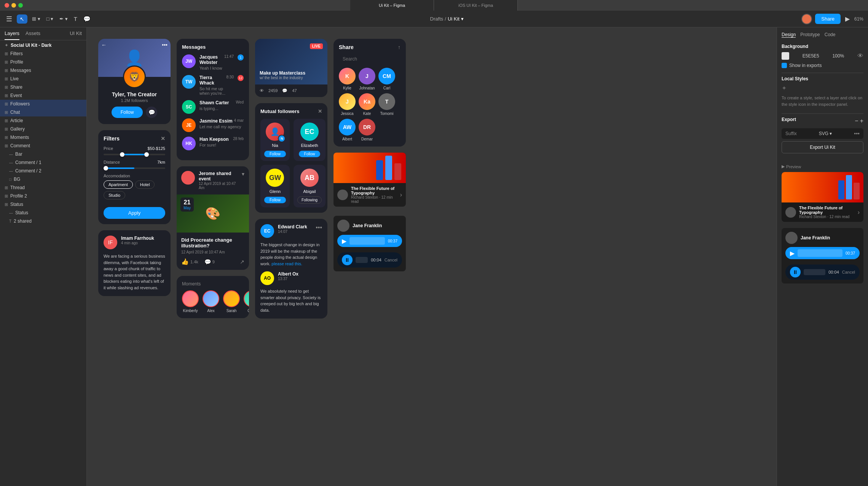  What do you see at coordinates (275, 200) in the screenshot?
I see `follow-button-glenn: Follow` at bounding box center [275, 200].